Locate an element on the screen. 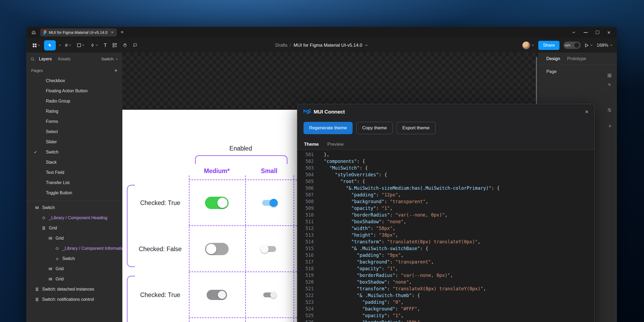  breadcrumb-file-name: MUI for Figma Material UI-v5.14.0 is located at coordinates (328, 45).